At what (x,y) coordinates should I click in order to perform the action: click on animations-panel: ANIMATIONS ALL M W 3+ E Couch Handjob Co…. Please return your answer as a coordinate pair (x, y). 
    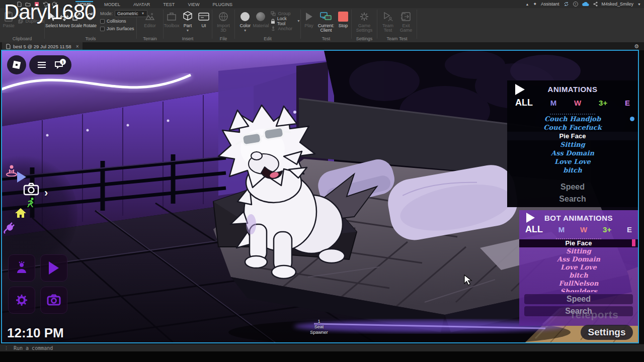
    Looking at the image, I should click on (573, 144).